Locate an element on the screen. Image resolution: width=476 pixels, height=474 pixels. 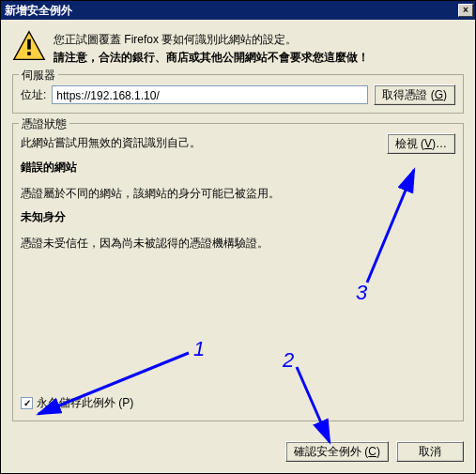
wrong-site-heading: 錯誤的網站 is located at coordinates (238, 168).